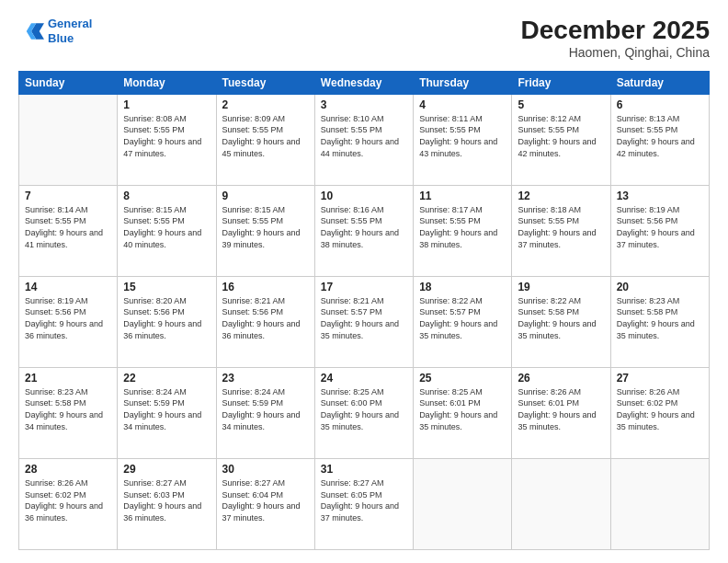 Image resolution: width=728 pixels, height=563 pixels. I want to click on cell-3-4: 17Sunrise: 8:21 AMSunset: 5:57 PMDayligh…, so click(364, 322).